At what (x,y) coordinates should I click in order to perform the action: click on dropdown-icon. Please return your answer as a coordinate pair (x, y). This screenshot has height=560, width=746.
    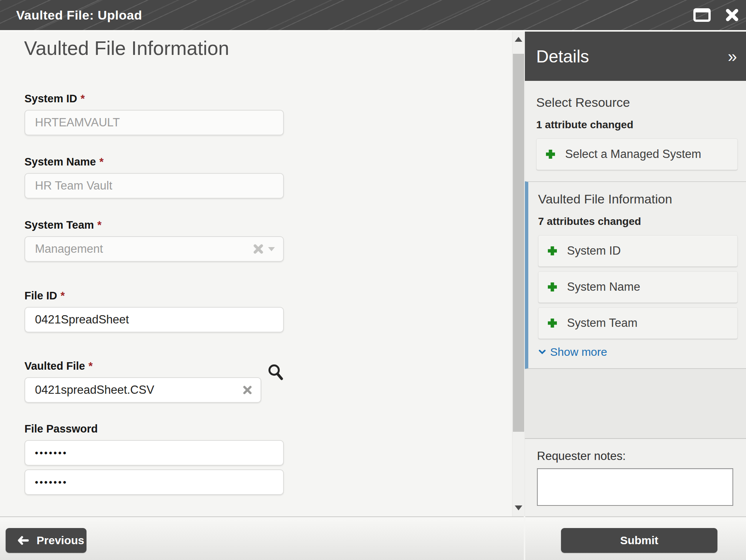
    Looking at the image, I should click on (271, 249).